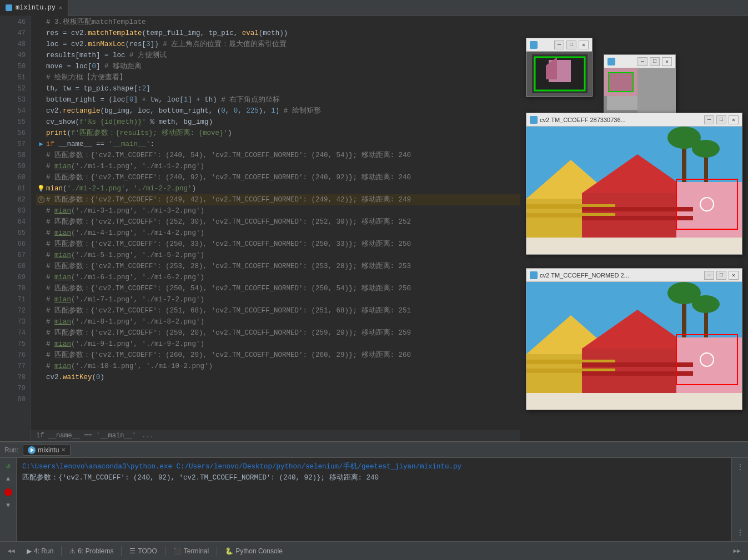  I want to click on cv-icon-large1, so click(534, 120).